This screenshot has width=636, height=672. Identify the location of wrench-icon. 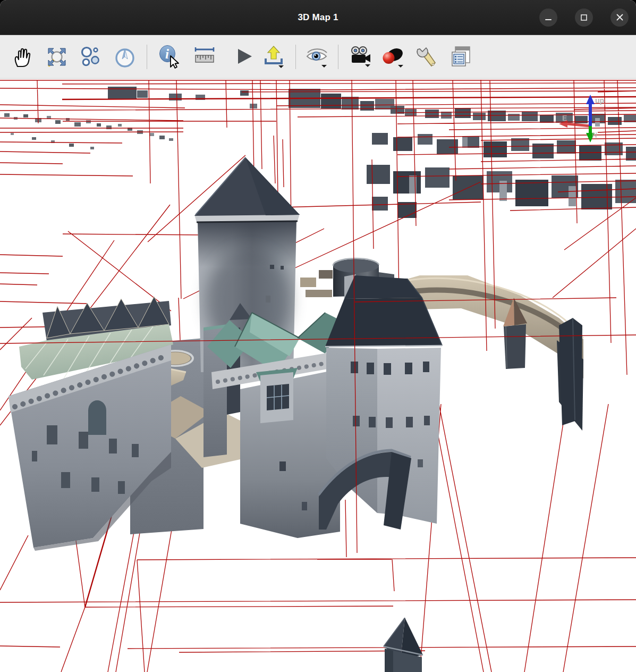
(427, 57).